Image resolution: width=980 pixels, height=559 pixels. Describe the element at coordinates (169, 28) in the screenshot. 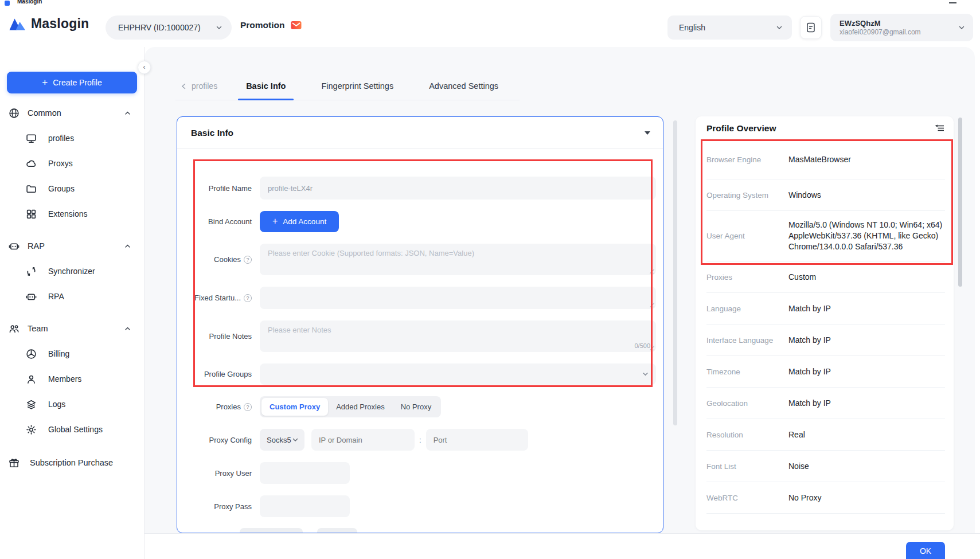

I see `workspace-dropdown: EHPHRV (ID:1000027)` at that location.